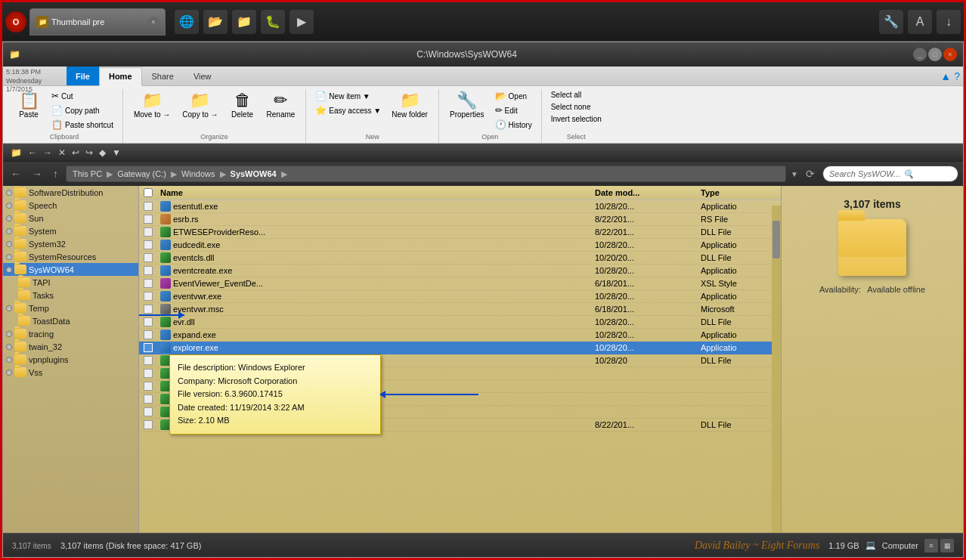 The width and height of the screenshot is (966, 560). I want to click on properties-button: 🔧 Properties, so click(467, 106).